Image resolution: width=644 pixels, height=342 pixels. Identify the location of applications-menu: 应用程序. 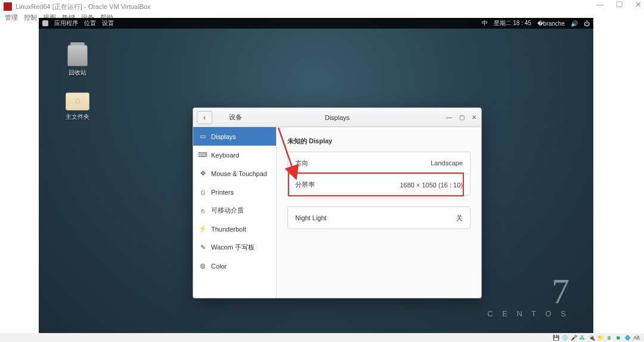
(66, 23).